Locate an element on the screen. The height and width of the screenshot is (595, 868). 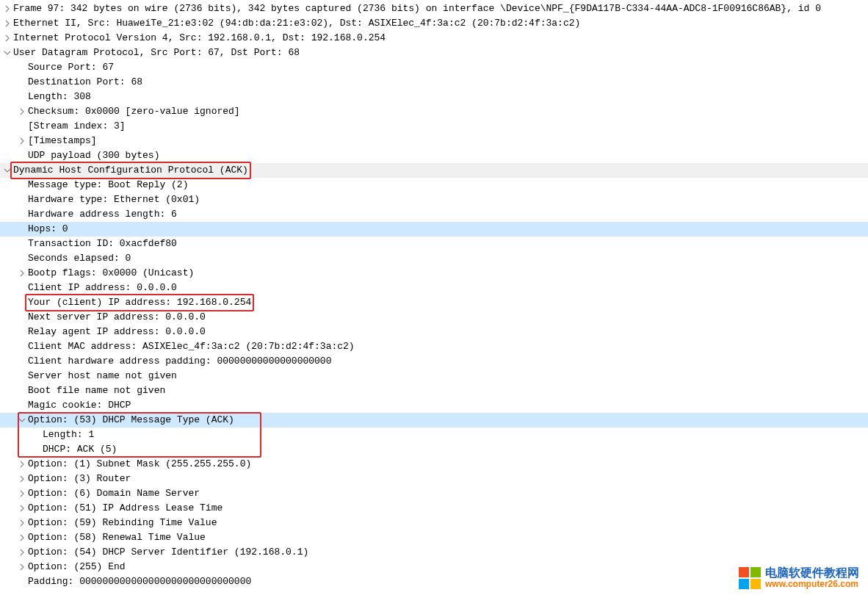
tree-row: Option: (3) Router is located at coordinates (434, 479).